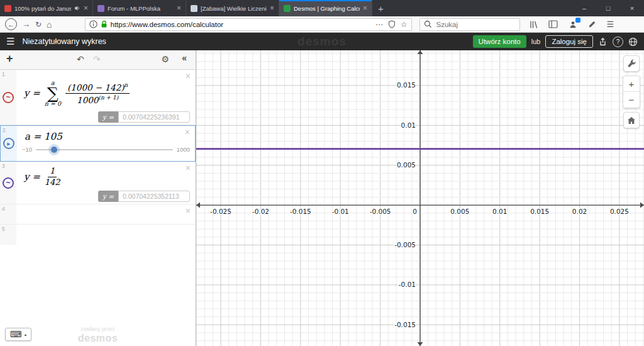  I want to click on browser-tab-bar: 100% pytań do Janusza Kor × Forum - MLPP…, so click(322, 8).